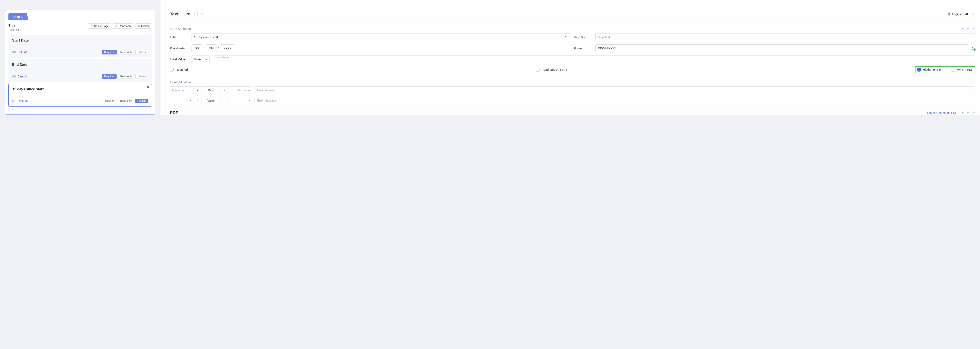 The image size is (980, 349). What do you see at coordinates (228, 48) in the screenshot?
I see `placeholder-yyyy-input: YYYY` at bounding box center [228, 48].